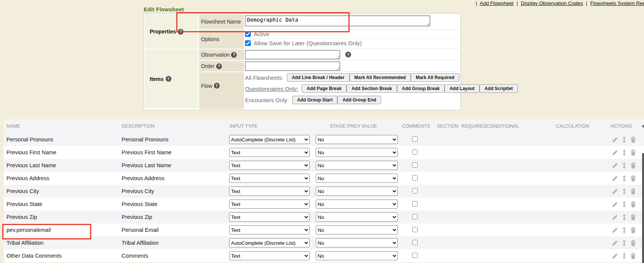  Describe the element at coordinates (318, 78) in the screenshot. I see `flow-action-button: Add Line Break / Header` at that location.